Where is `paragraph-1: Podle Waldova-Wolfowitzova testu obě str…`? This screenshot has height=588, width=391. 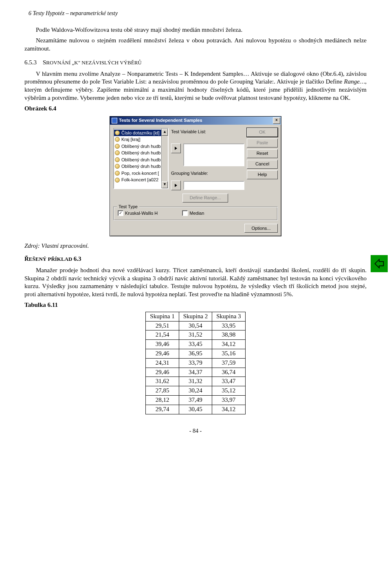
paragraph-1: Podle Waldova-Wolfowitzova testu obě str… is located at coordinates (196, 30).